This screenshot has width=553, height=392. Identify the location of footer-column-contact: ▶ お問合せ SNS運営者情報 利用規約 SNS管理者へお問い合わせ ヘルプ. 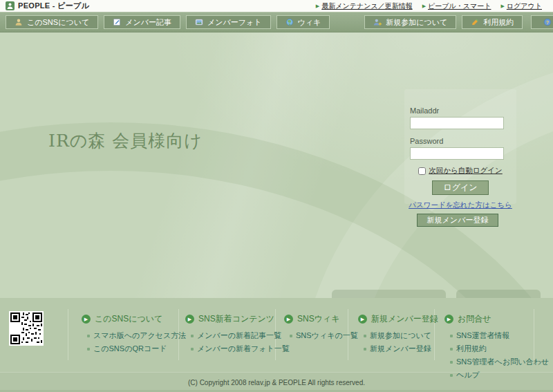
(496, 348).